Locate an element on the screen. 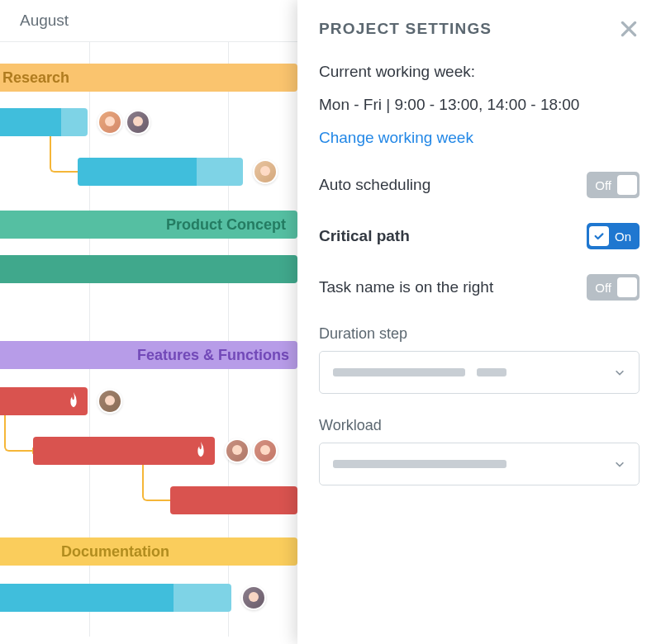 The height and width of the screenshot is (644, 661). setting-task-name-right: Task name is on the right Off is located at coordinates (479, 287).